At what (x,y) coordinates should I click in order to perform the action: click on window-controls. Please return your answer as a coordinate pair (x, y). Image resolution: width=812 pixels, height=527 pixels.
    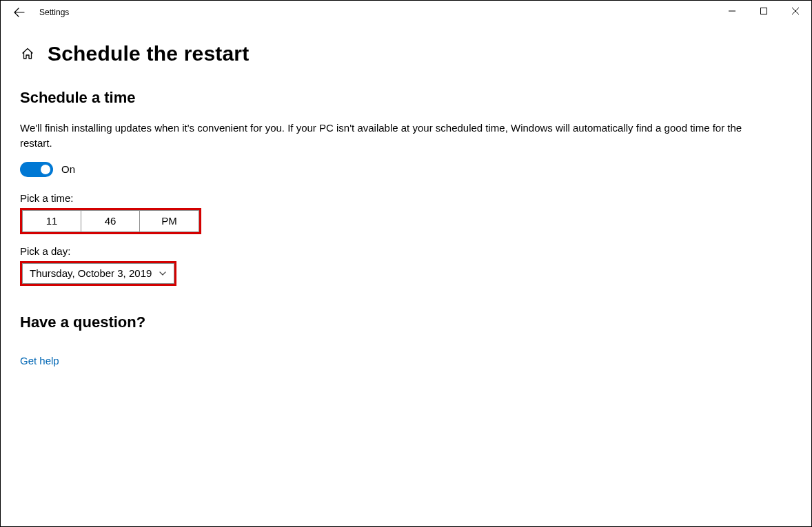
    Looking at the image, I should click on (764, 11).